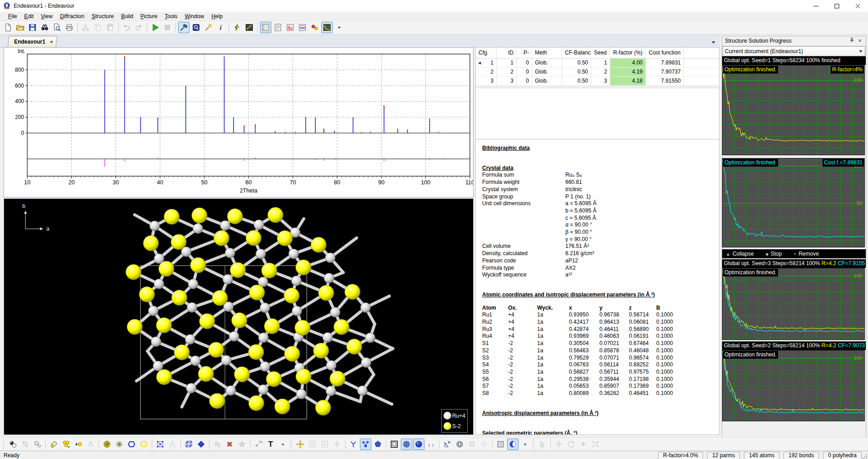 The image size is (868, 459). I want to click on frame-box-icon, so click(394, 444).